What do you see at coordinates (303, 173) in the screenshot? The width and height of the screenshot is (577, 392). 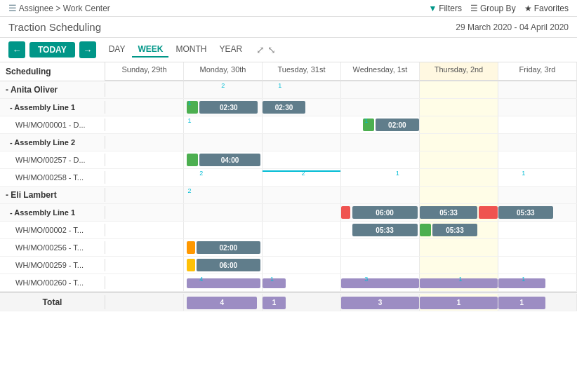 I see `count-f2: 2` at bounding box center [303, 173].